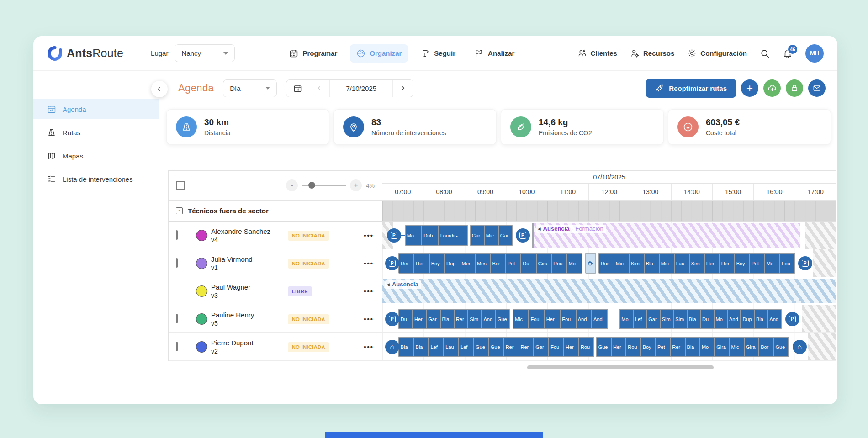  I want to click on mail-button, so click(817, 88).